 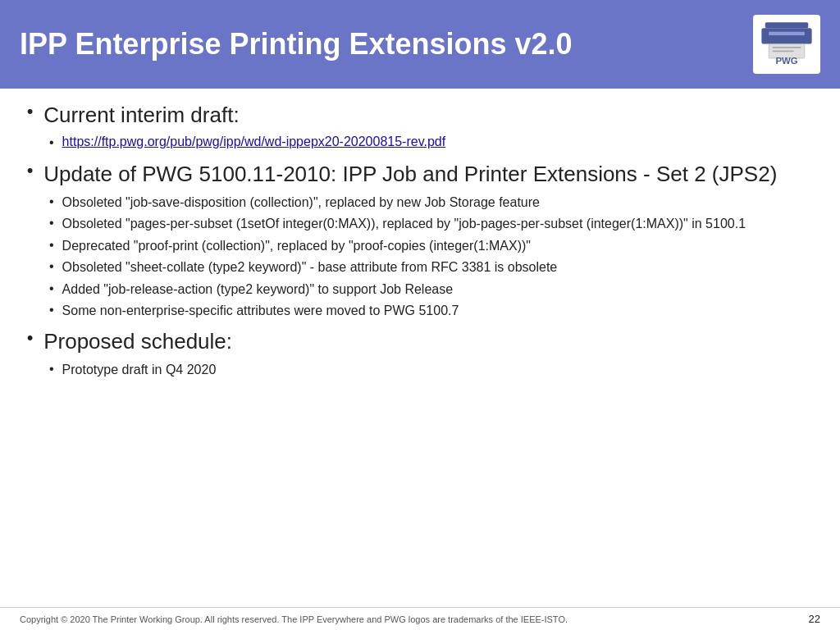 What do you see at coordinates (787, 44) in the screenshot?
I see `pwg-logo: PWG` at bounding box center [787, 44].